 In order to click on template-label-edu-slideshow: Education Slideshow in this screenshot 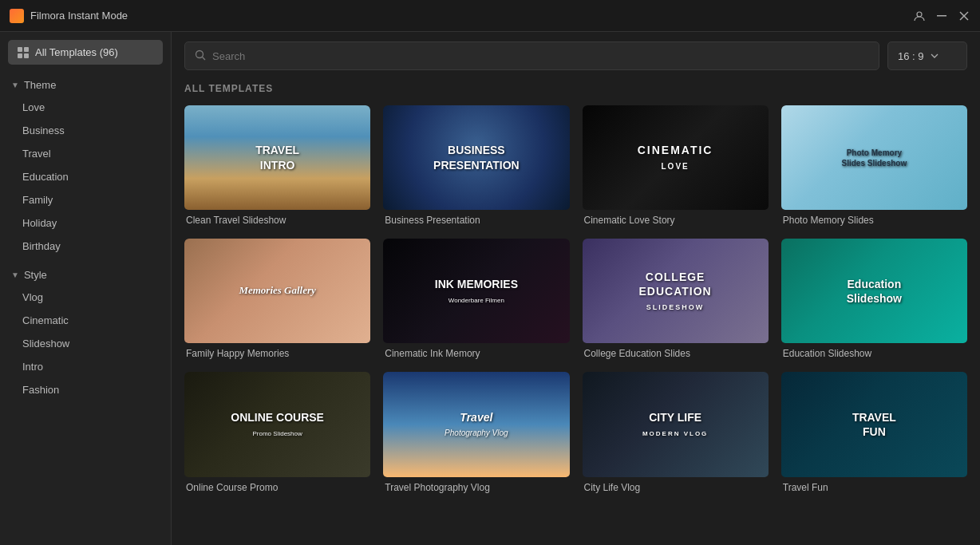, I will do `click(875, 353)`.